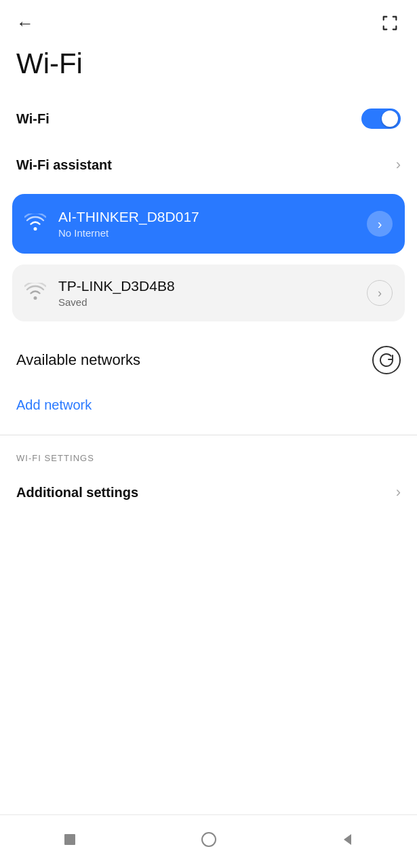 The width and height of the screenshot is (417, 868). I want to click on connected-network-card: AI-THINKER_D8D017 No Internet ›, so click(209, 224).